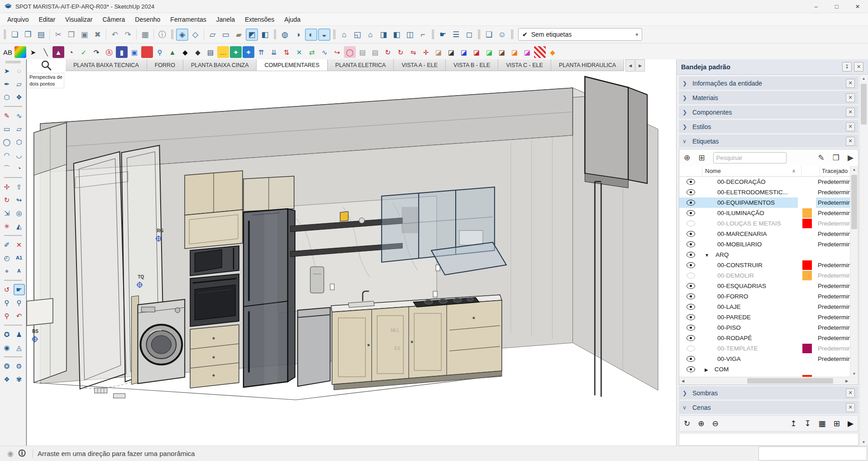 This screenshot has height=461, width=868. What do you see at coordinates (750, 349) in the screenshot?
I see `tag-name: 00-TEMPLATE` at bounding box center [750, 349].